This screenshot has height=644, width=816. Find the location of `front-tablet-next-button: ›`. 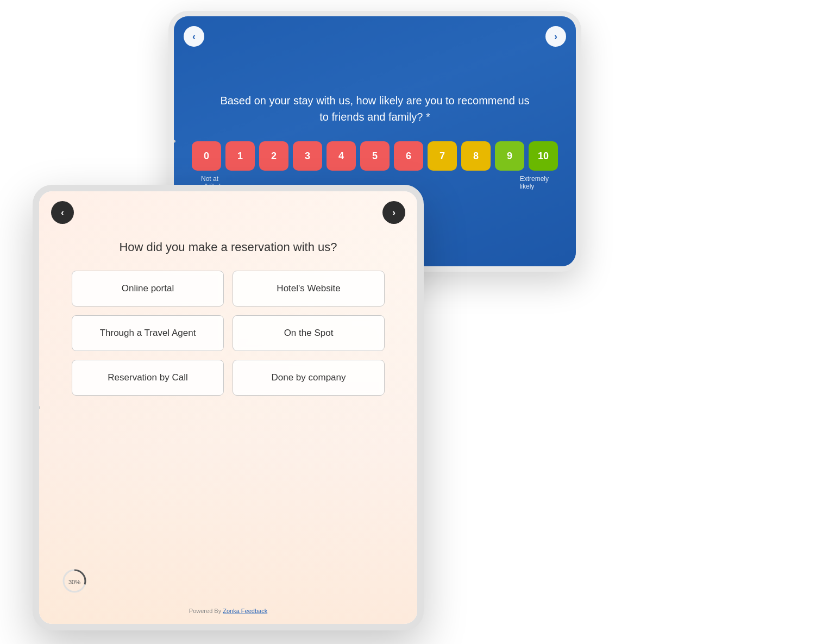

front-tablet-next-button: › is located at coordinates (394, 212).